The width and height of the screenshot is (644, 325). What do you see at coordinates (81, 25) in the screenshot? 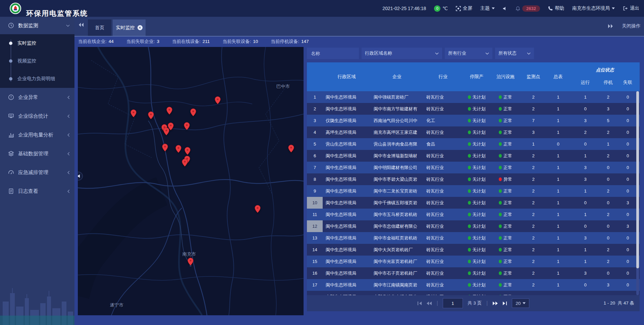
I see `tabs-scroll-left-icon` at bounding box center [81, 25].